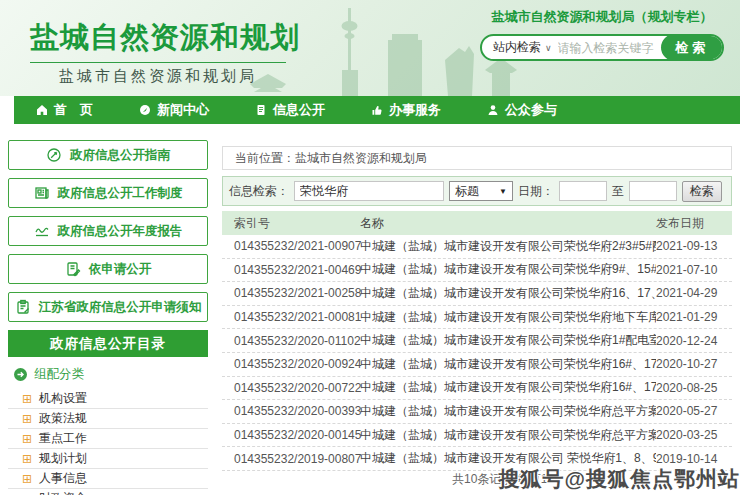  I want to click on sidebar-btn-apply-disclosure: 依申请公开, so click(108, 269).